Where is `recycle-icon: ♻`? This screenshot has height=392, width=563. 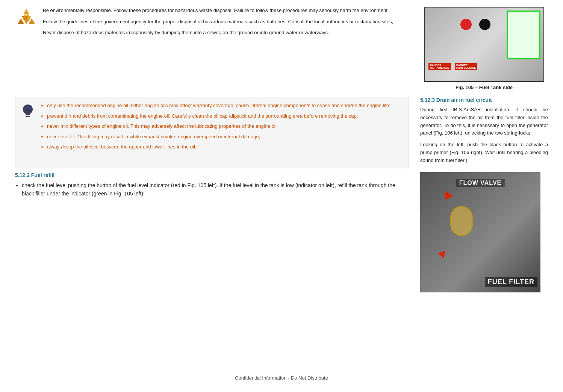 recycle-icon: ♻ is located at coordinates (26, 19).